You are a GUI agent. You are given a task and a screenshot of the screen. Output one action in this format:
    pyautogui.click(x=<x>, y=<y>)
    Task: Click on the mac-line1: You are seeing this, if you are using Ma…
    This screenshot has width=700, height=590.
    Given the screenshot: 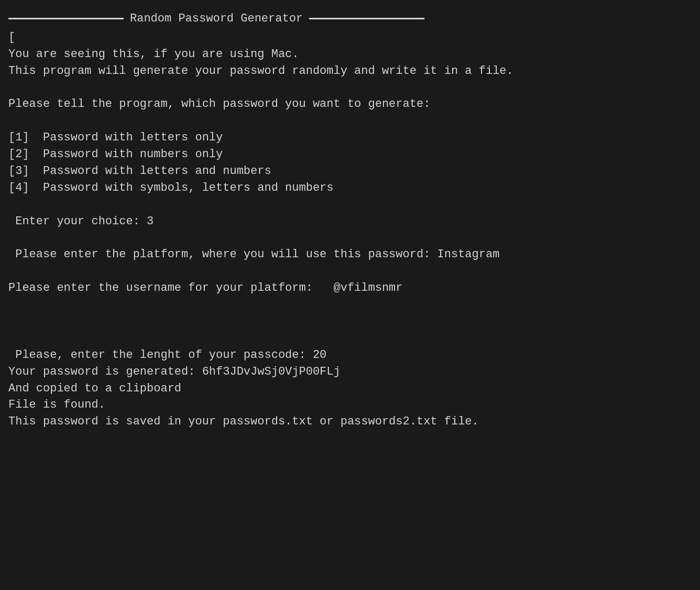 What is the action you would take?
    pyautogui.click(x=350, y=54)
    